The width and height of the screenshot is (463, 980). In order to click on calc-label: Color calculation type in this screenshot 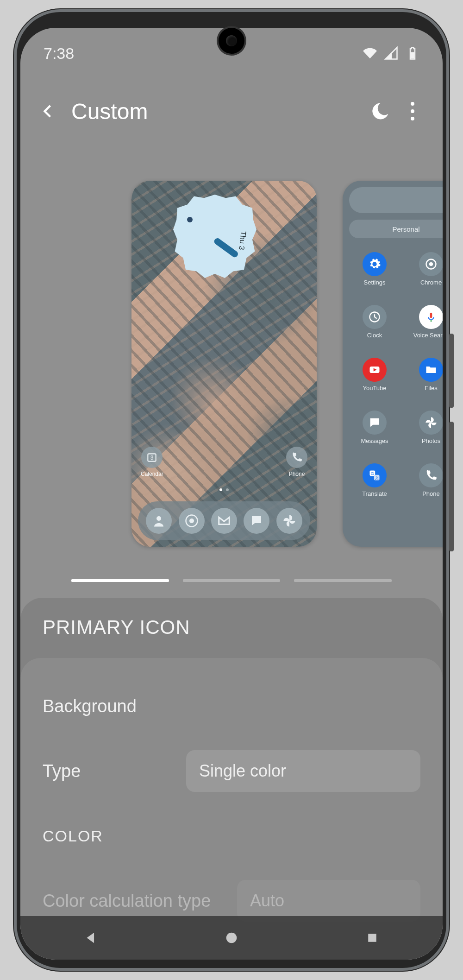, I will do `click(140, 901)`.